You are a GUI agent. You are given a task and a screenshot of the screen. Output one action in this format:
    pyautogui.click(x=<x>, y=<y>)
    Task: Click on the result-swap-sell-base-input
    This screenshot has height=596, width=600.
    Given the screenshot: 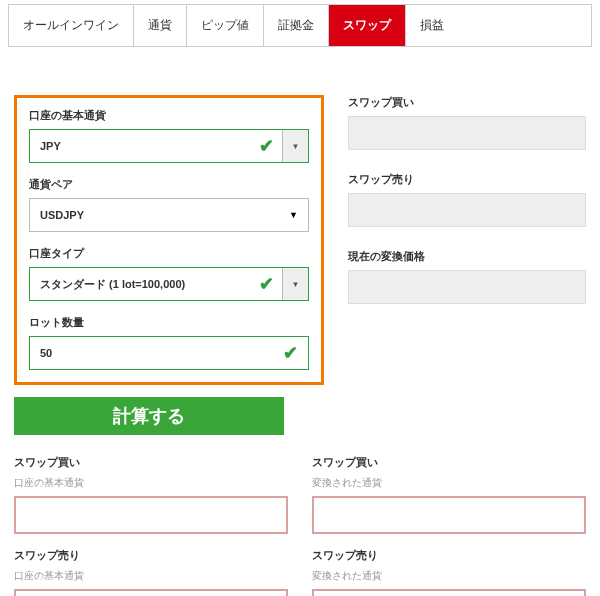 What is the action you would take?
    pyautogui.click(x=151, y=592)
    